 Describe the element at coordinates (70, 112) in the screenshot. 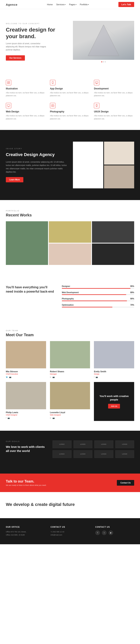

I see `service-photography: Photography Alla modus ea nam, ea facer …` at that location.